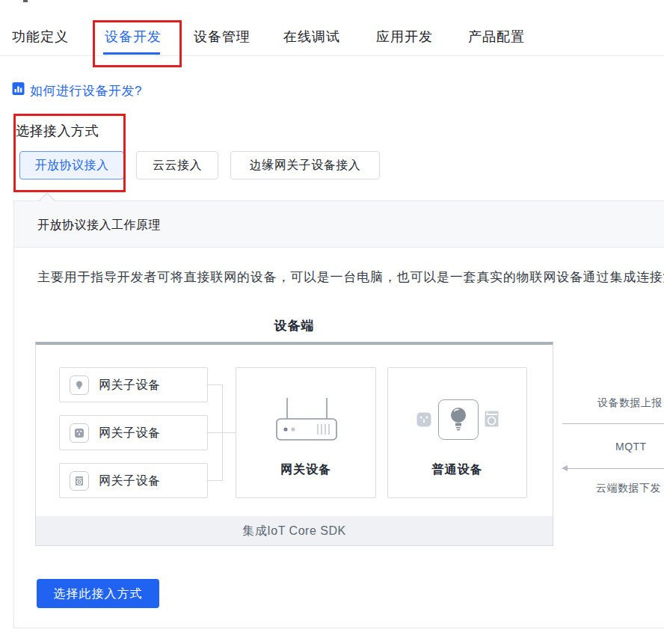 Image resolution: width=664 pixels, height=644 pixels. I want to click on normal-device-box: 普通设备, so click(458, 432).